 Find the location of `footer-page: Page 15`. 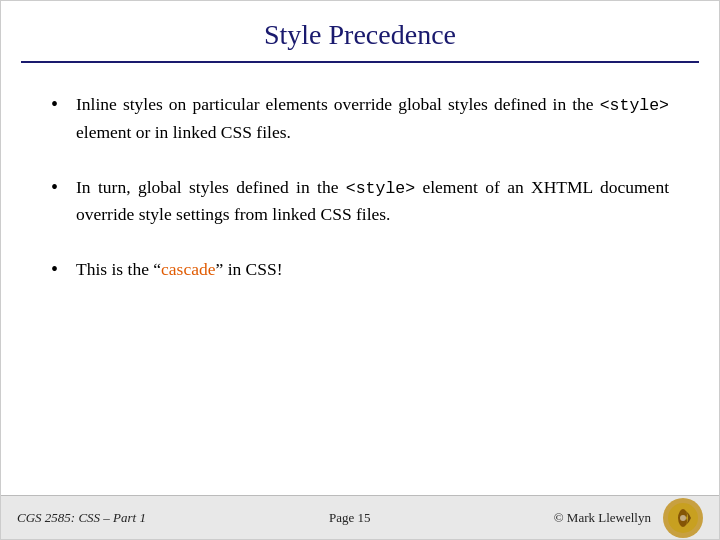

footer-page: Page 15 is located at coordinates (350, 518).